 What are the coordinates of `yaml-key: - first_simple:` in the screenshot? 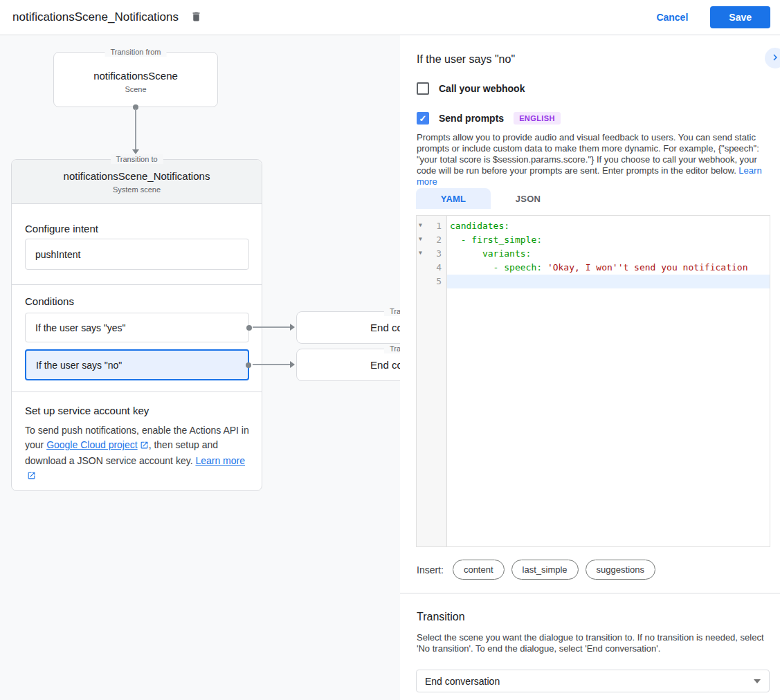 It's located at (496, 239).